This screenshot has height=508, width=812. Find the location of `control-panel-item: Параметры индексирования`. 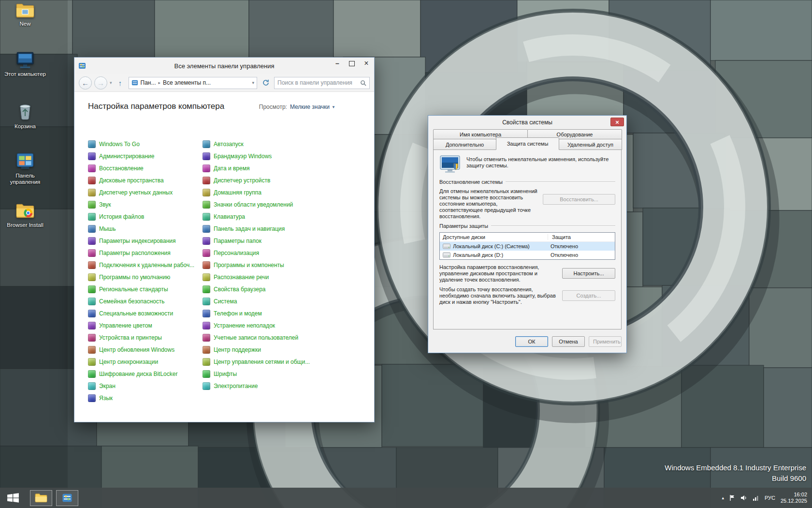

control-panel-item: Параметры индексирования is located at coordinates (145, 241).